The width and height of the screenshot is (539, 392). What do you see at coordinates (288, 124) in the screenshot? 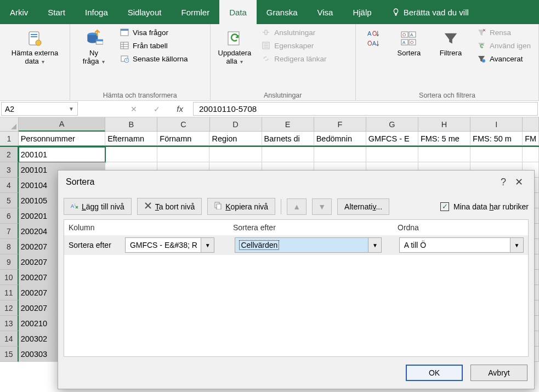
I see `column-header: E` at bounding box center [288, 124].